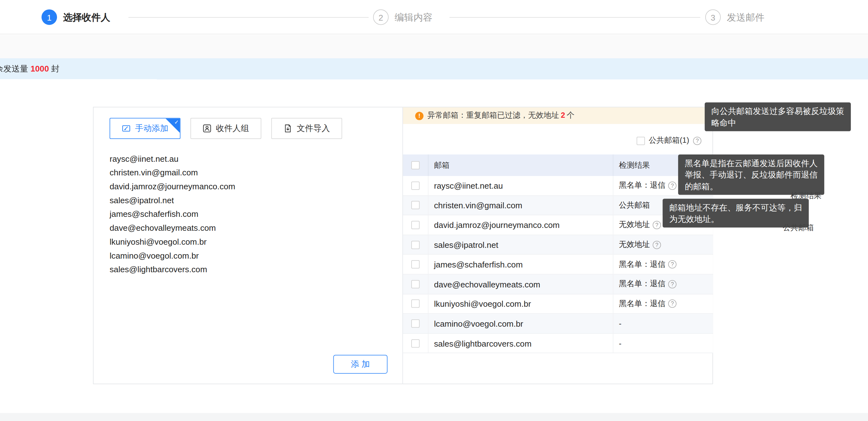 The width and height of the screenshot is (868, 421). What do you see at coordinates (173, 214) in the screenshot?
I see `email-line: james@schaferfish.com` at bounding box center [173, 214].